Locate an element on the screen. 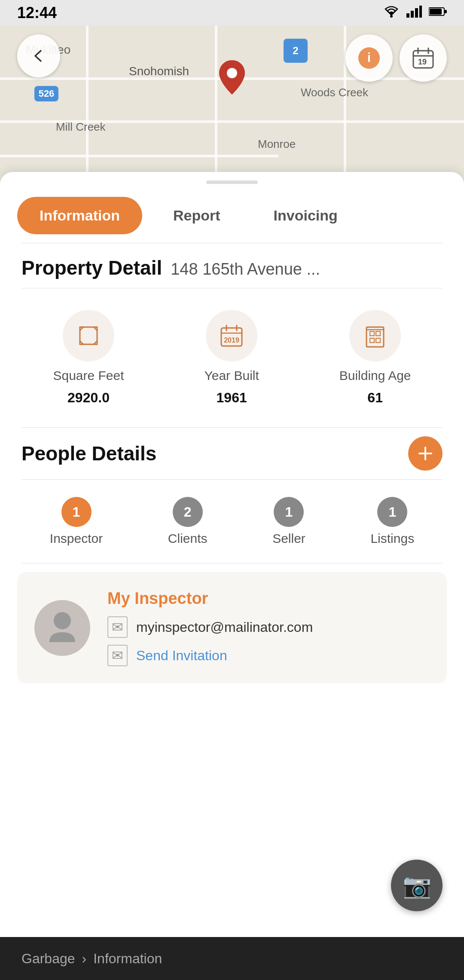 This screenshot has height=980, width=464. status-time: 12:44 is located at coordinates (37, 13).